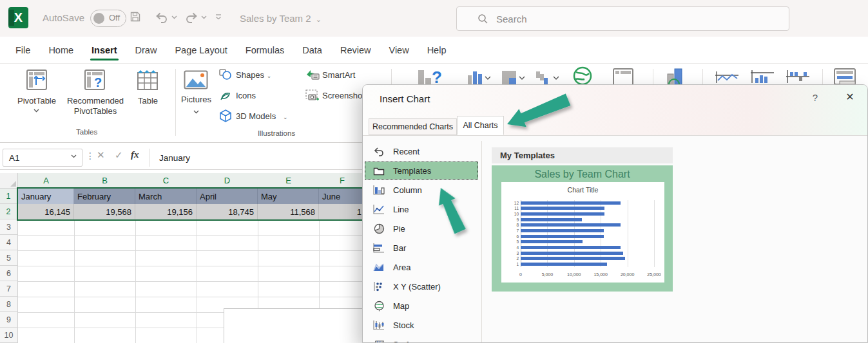 This screenshot has width=868, height=343. I want to click on undo-icon, so click(162, 17).